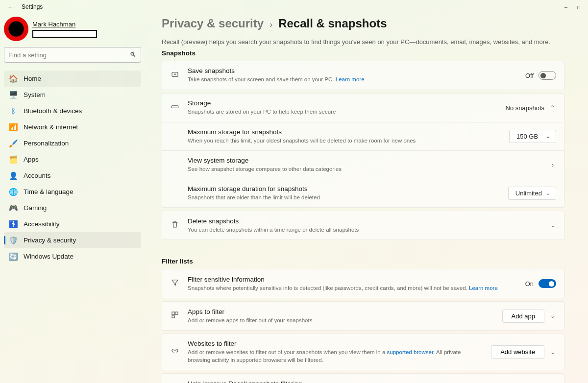 The height and width of the screenshot is (383, 588). Describe the element at coordinates (13, 224) in the screenshot. I see `nav-icon: 🚹` at that location.